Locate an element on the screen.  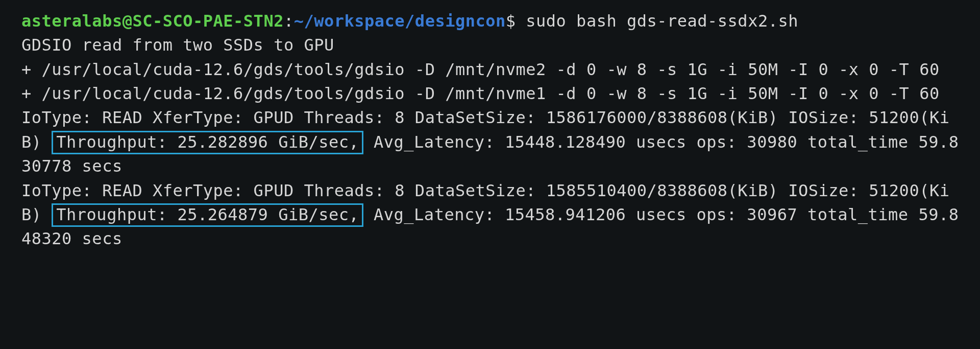
output-line: GDSIO read from two SSDs to GPU is located at coordinates (178, 45).